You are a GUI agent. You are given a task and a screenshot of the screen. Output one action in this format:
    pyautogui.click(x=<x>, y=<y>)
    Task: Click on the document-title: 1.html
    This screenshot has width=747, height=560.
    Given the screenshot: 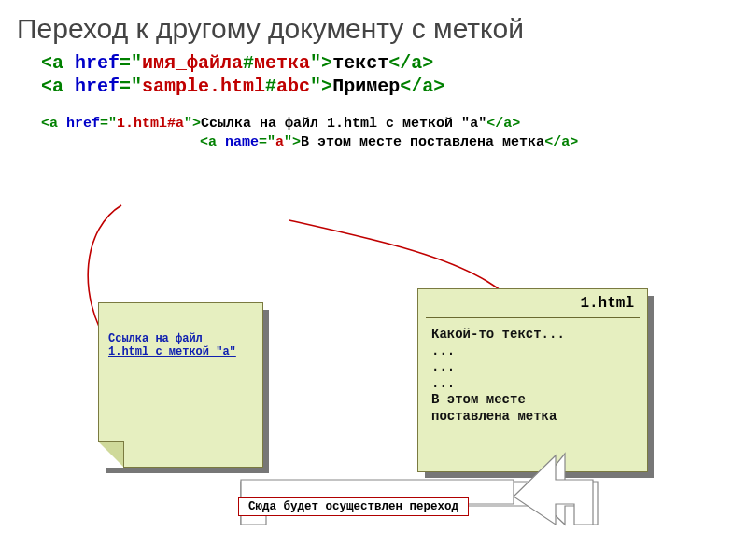 What is the action you would take?
    pyautogui.click(x=607, y=303)
    